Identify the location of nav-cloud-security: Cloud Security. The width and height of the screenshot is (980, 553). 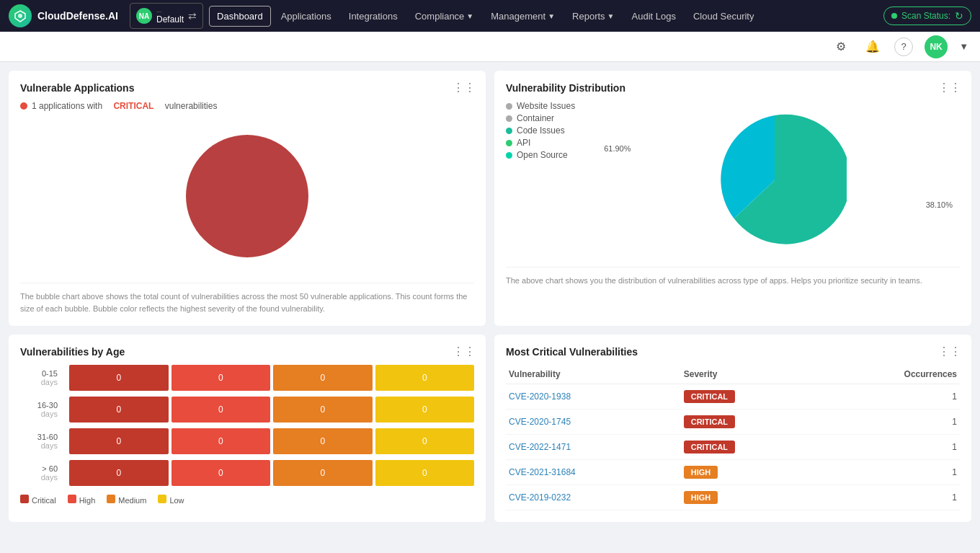
(723, 16).